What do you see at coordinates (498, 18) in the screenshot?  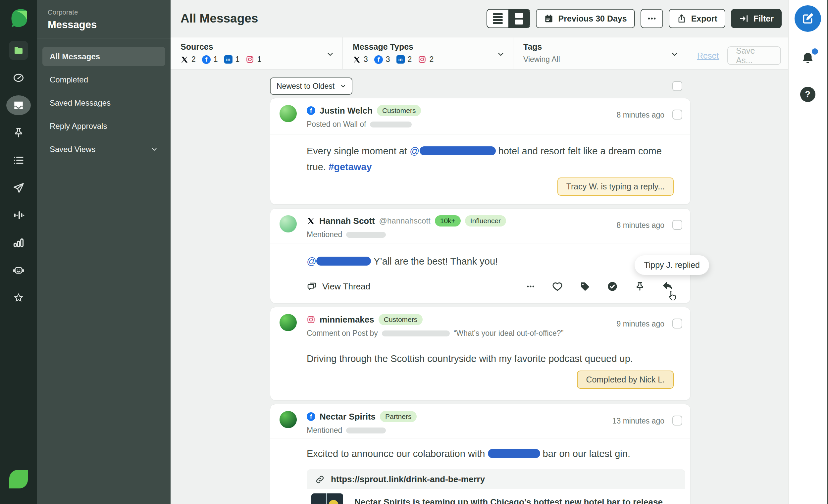 I see `list-view-icon` at bounding box center [498, 18].